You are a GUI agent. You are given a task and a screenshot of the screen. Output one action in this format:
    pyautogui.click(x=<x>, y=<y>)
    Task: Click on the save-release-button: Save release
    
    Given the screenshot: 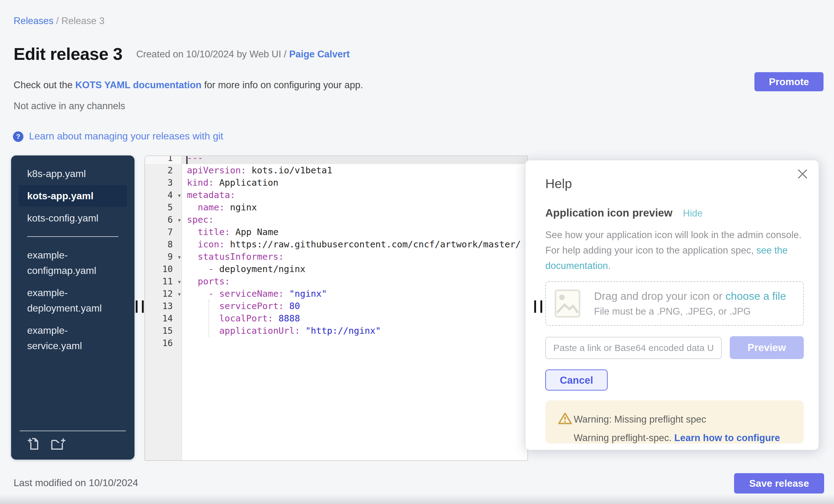 What is the action you would take?
    pyautogui.click(x=779, y=483)
    